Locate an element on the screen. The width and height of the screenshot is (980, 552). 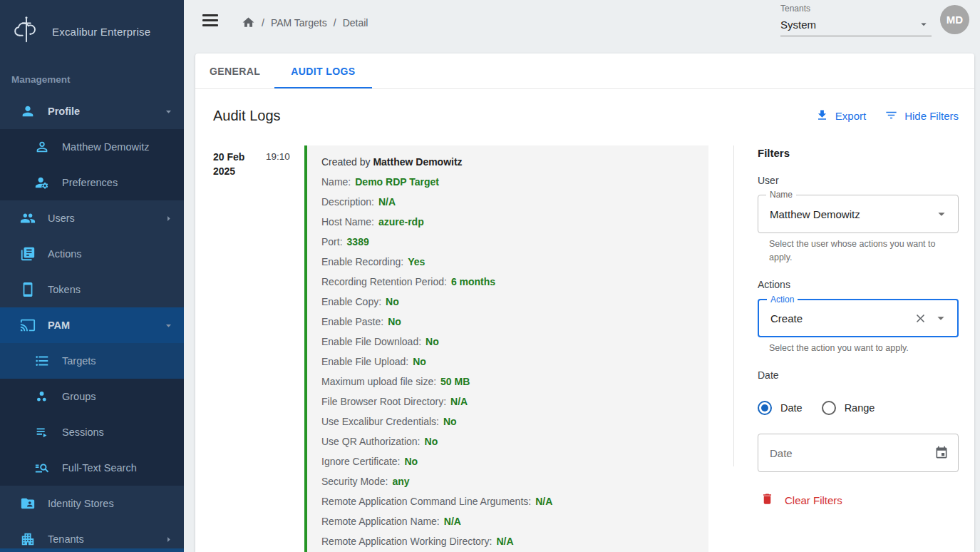
action-select-value: Create is located at coordinates (842, 318).